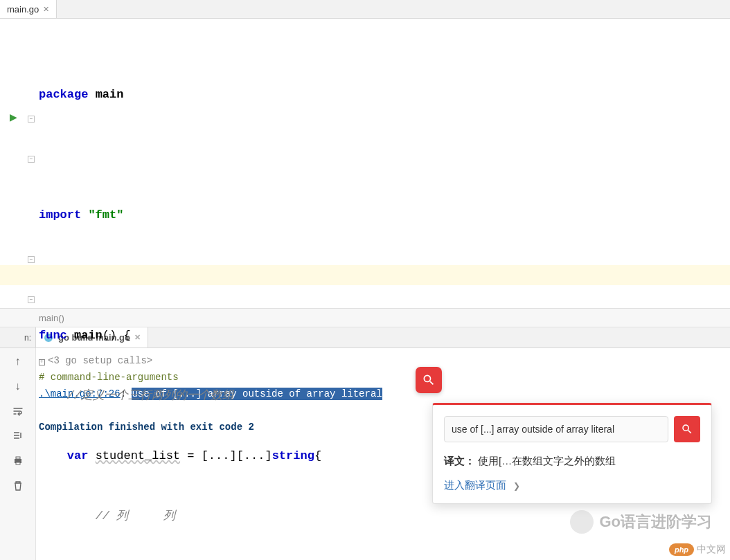 This screenshot has width=730, height=560. I want to click on code-kw: import, so click(60, 215).